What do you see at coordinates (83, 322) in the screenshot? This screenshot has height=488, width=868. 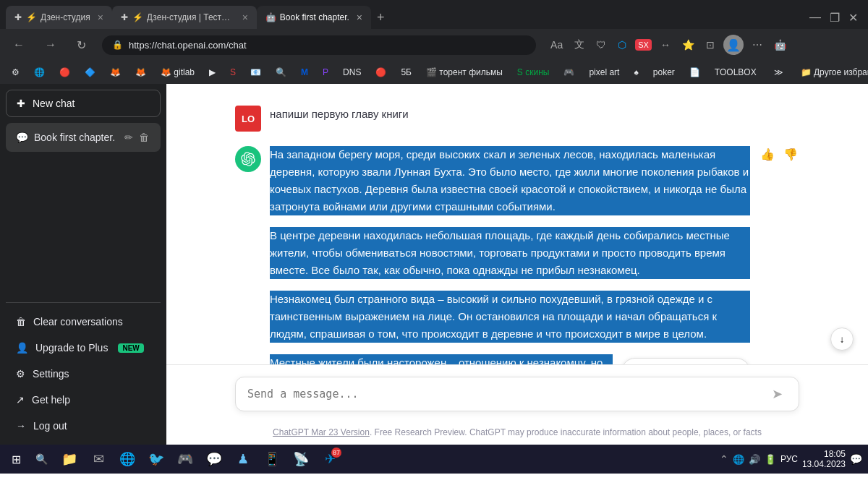 I see `sidebar-clear-conversations: 🗑 Clear conversations` at bounding box center [83, 322].